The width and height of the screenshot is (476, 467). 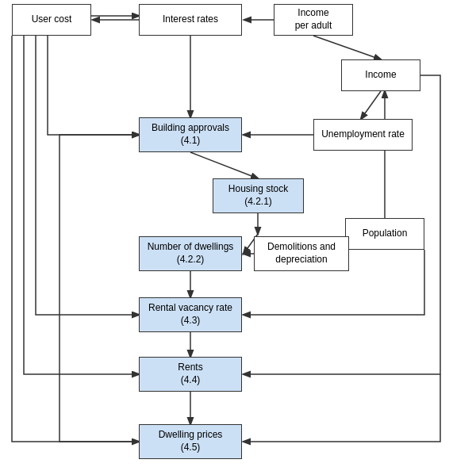 I want to click on income-per-adult-label: Incomeper adult, so click(x=314, y=19).